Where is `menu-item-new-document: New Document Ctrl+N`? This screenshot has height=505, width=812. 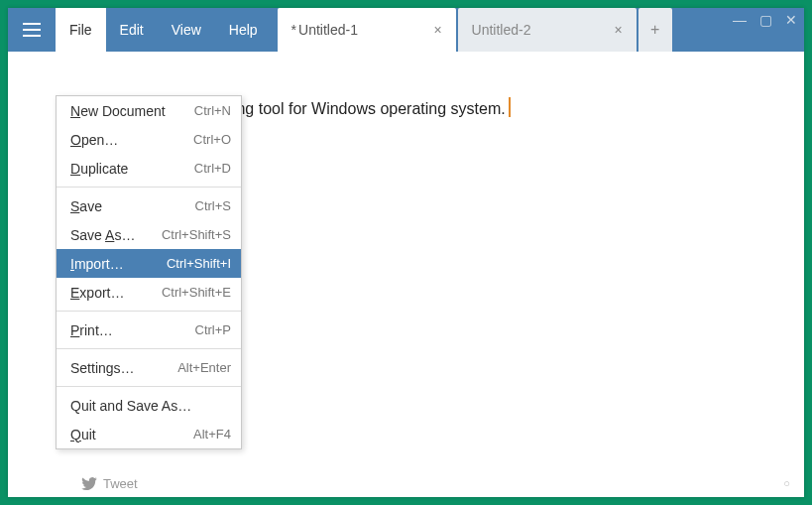
menu-item-new-document: New Document Ctrl+N is located at coordinates (149, 111).